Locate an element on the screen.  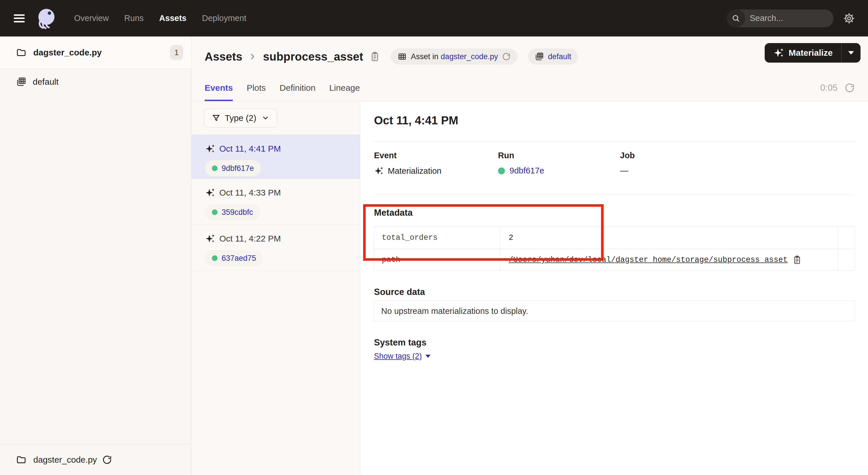
tab-definition: Definition is located at coordinates (298, 92).